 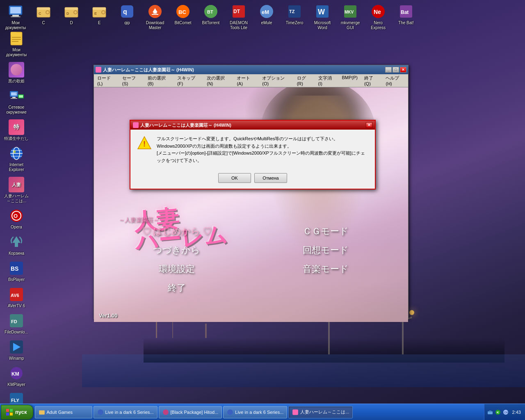 I want to click on icon-ie: e Internet Explorer, so click(x=16, y=159).